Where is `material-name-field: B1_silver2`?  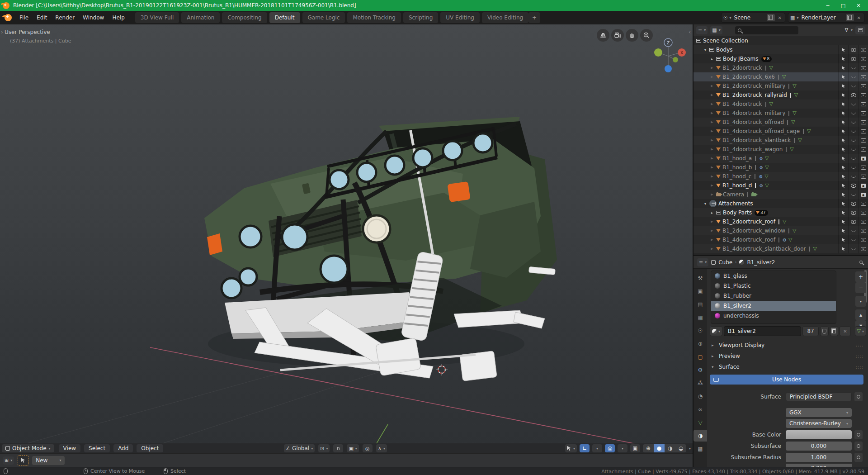
material-name-field: B1_silver2 is located at coordinates (762, 331).